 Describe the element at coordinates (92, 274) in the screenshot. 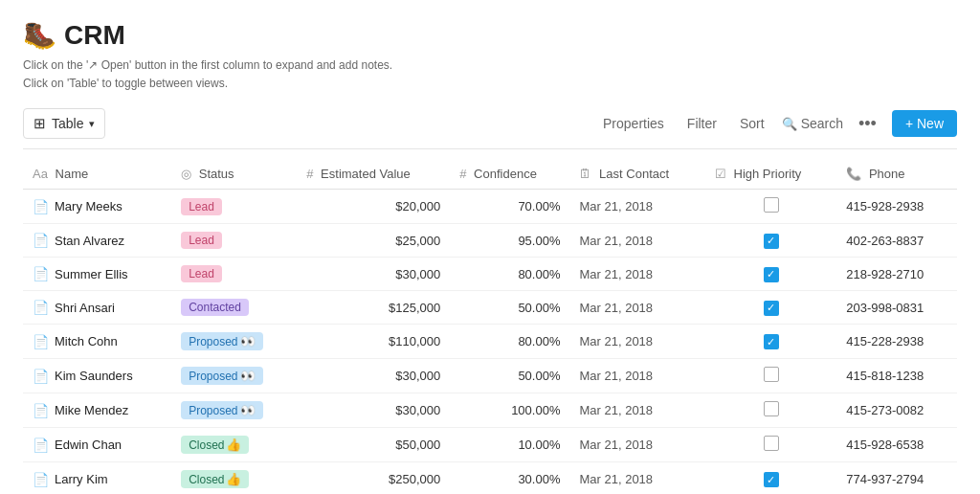

I see `contact-name: Summer Ellis` at that location.